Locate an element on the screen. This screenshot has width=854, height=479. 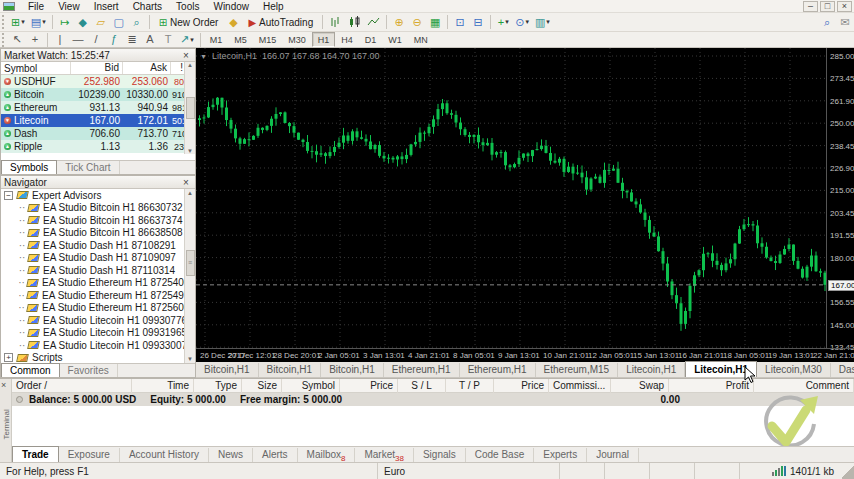
trendline-tool-button: / is located at coordinates (96, 40).